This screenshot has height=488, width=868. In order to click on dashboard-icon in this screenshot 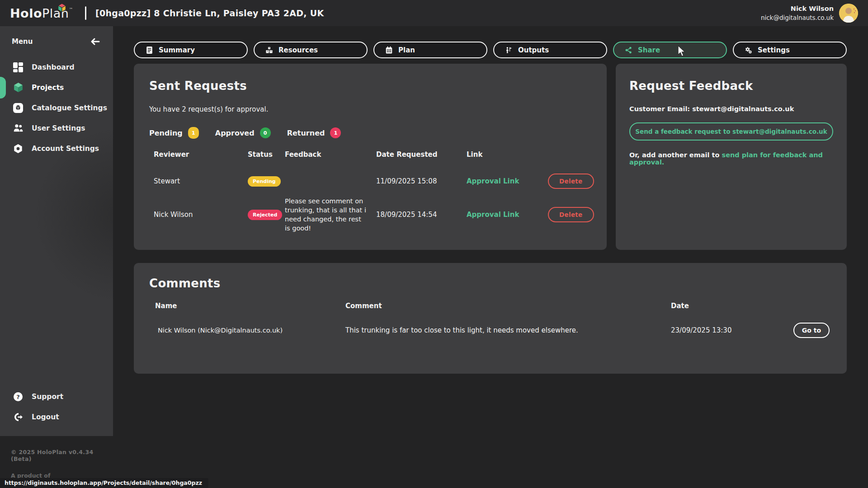, I will do `click(18, 67)`.